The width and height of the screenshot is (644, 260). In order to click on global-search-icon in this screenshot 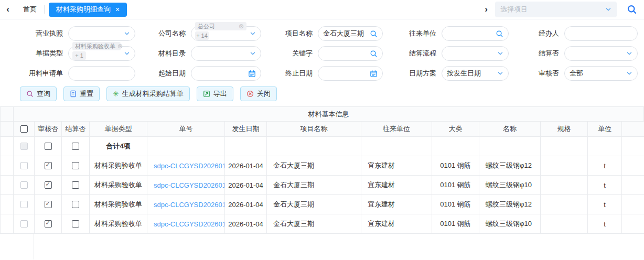, I will do `click(632, 9)`.